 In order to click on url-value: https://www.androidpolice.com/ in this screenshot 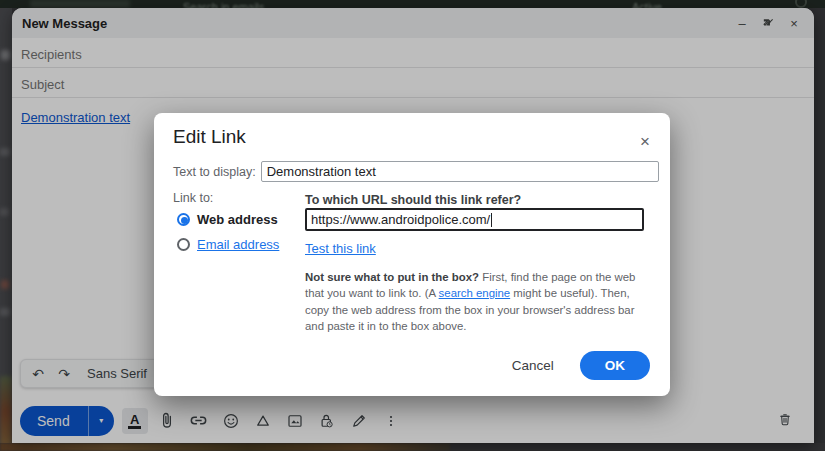, I will do `click(400, 220)`.